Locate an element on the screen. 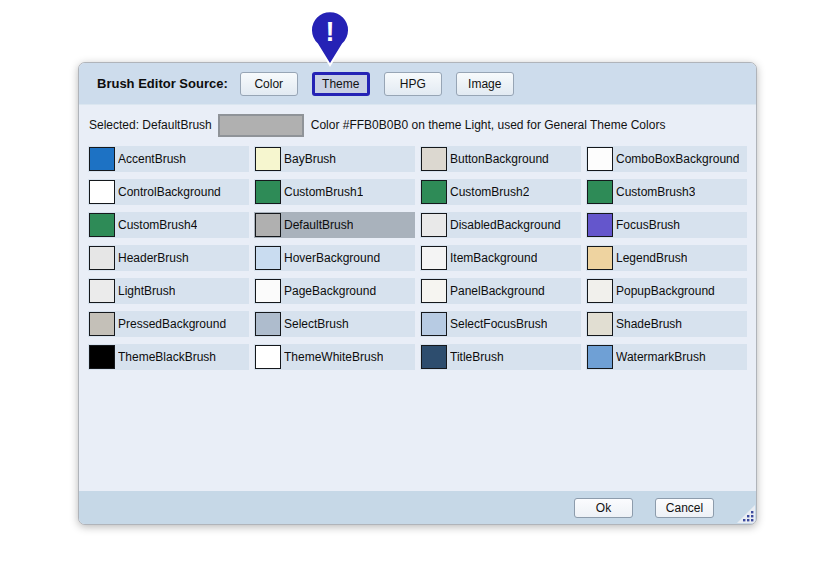 This screenshot has height=565, width=833. brush-item: SelectFocusBrush is located at coordinates (500, 324).